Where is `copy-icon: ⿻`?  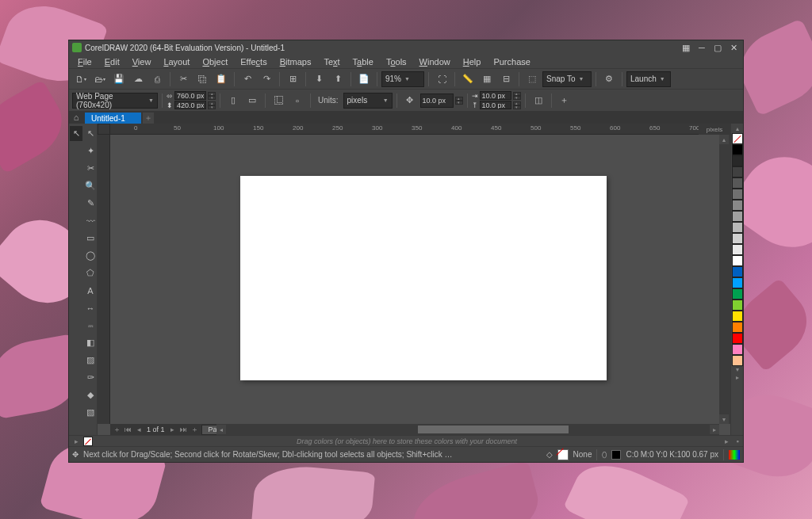
copy-icon: ⿻ is located at coordinates (202, 79).